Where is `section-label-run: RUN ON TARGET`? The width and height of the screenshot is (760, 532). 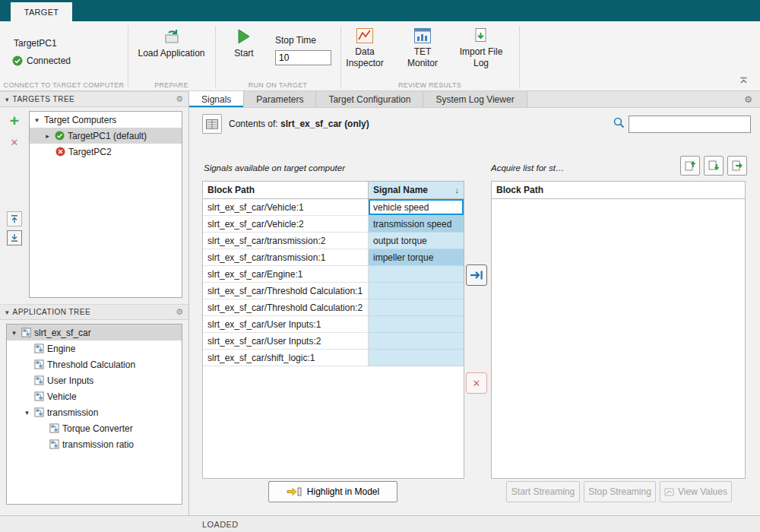
section-label-run: RUN ON TARGET is located at coordinates (278, 85).